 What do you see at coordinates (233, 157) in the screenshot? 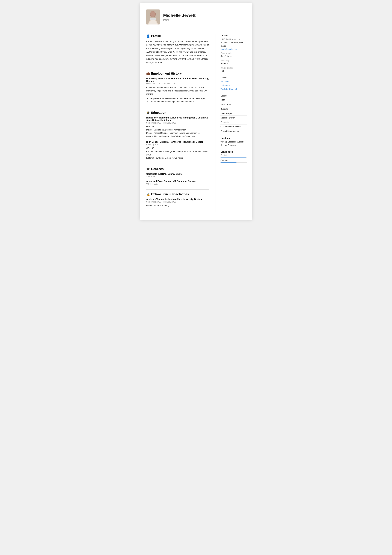
I see `language-english-bar-fill` at bounding box center [233, 157].